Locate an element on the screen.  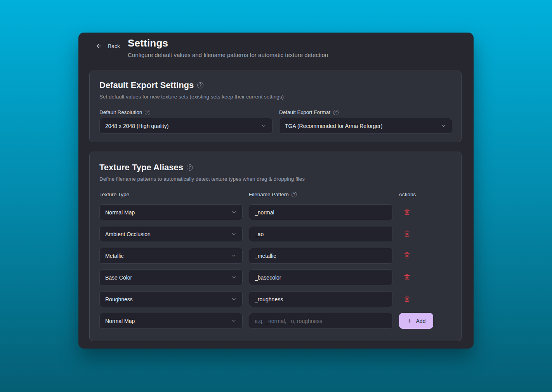
header: Settings Configure default values and fi… is located at coordinates (228, 48).